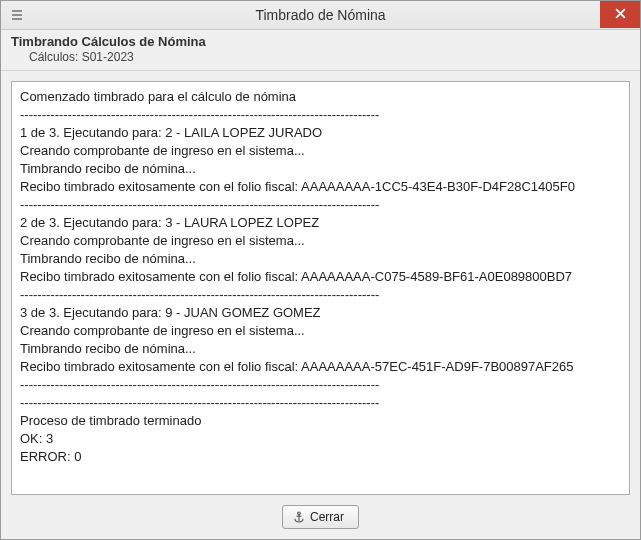  Describe the element at coordinates (320, 517) in the screenshot. I see `dialog-footer: Cerrar` at that location.